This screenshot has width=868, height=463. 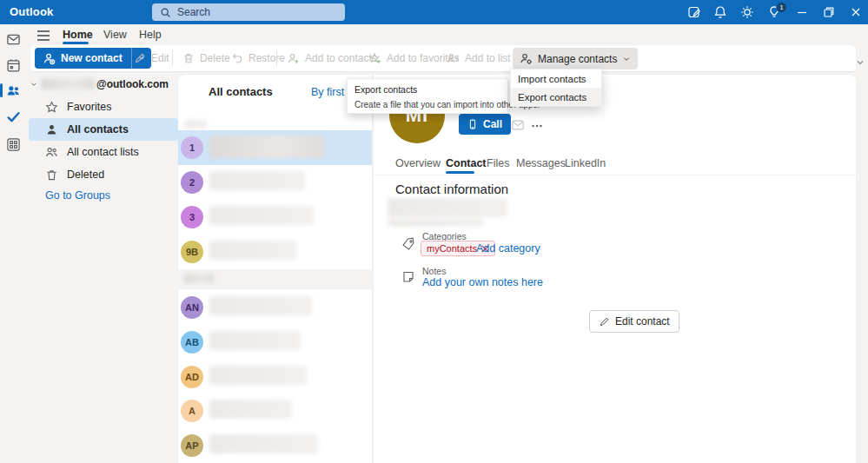 What do you see at coordinates (408, 244) in the screenshot?
I see `tag-icon` at bounding box center [408, 244].